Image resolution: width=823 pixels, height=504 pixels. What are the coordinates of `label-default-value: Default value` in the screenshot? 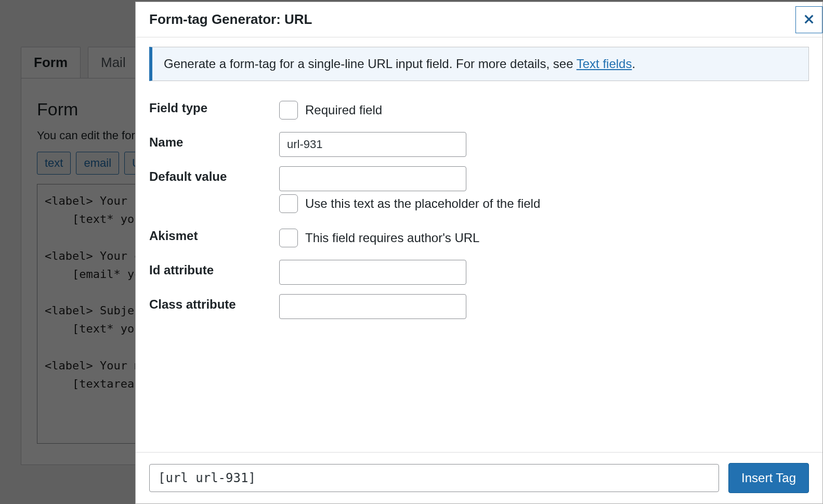 It's located at (214, 173).